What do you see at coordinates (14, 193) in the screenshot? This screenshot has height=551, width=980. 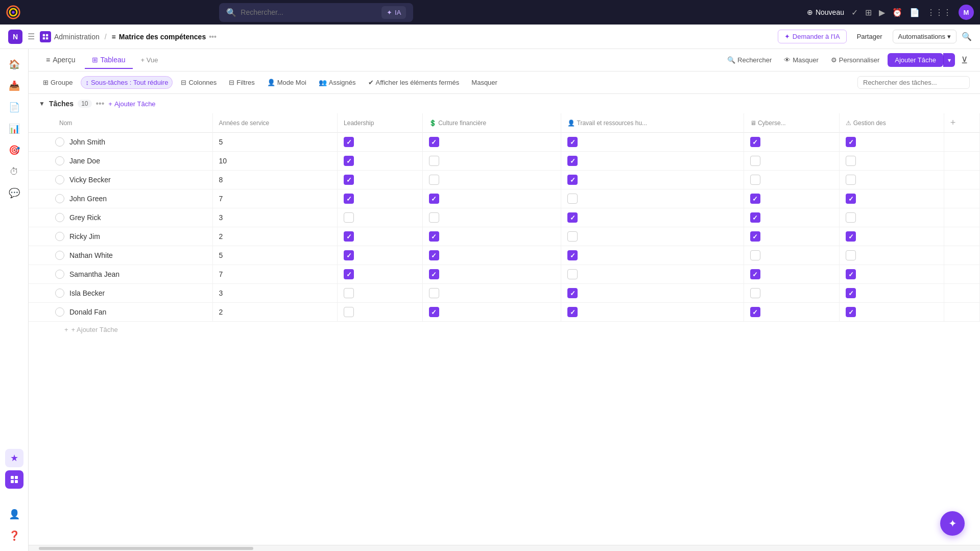 I see `sidebar-item-chat: 💬` at bounding box center [14, 193].